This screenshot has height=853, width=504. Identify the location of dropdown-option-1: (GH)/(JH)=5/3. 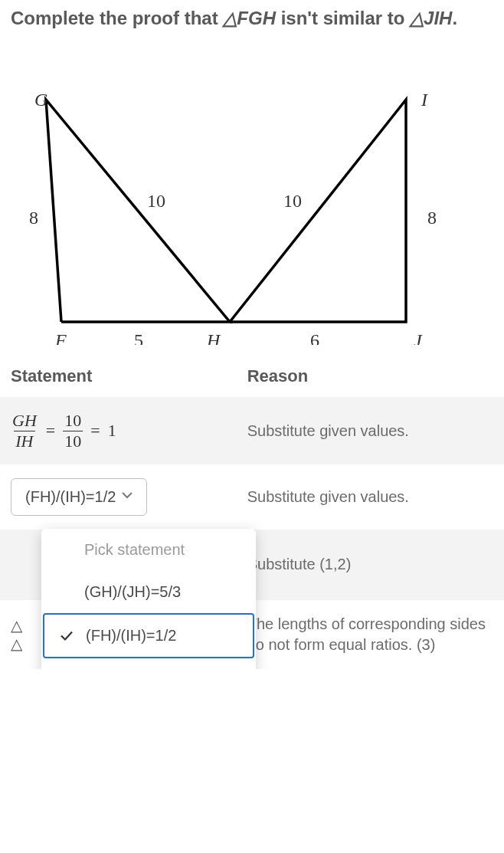
(149, 592).